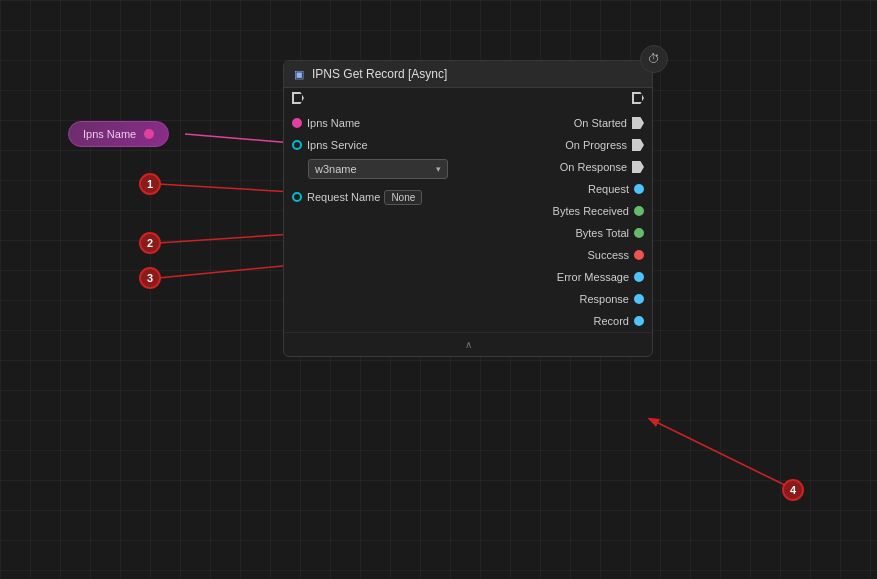 This screenshot has height=579, width=877. Describe the element at coordinates (793, 490) in the screenshot. I see `annotation-4: 4` at that location.